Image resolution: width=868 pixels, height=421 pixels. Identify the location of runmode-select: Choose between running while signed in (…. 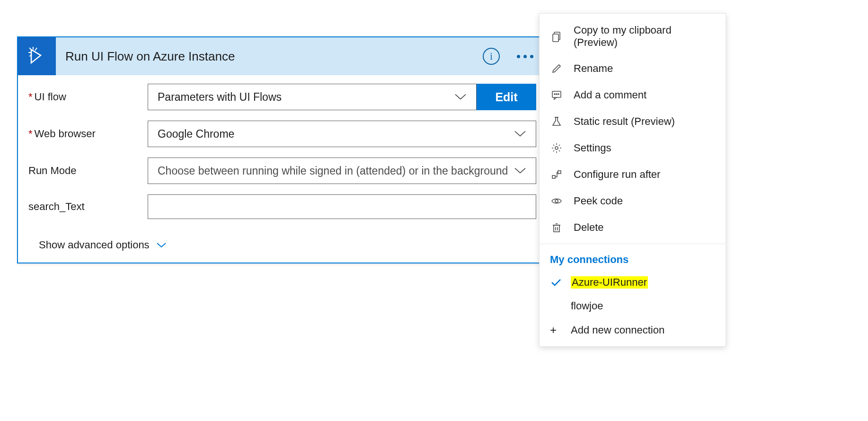
(342, 171).